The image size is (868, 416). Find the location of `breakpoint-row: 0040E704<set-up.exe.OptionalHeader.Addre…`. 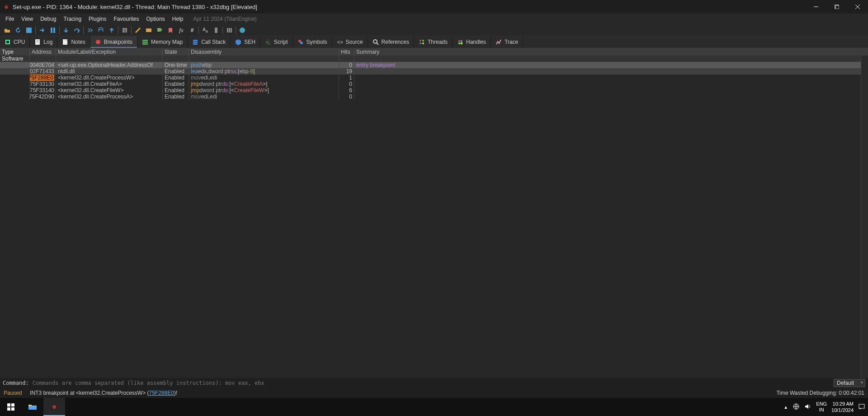

breakpoint-row: 0040E704<set-up.exe.OptionalHeader.Addre… is located at coordinates (430, 65).